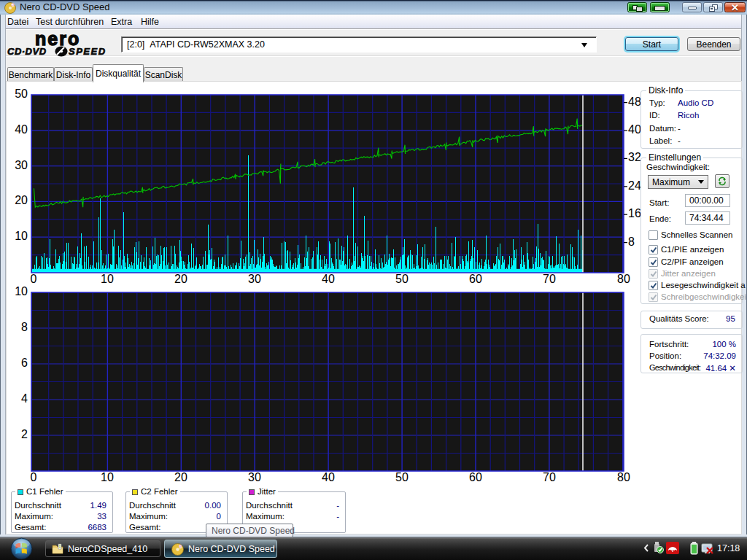 Image resolution: width=747 pixels, height=560 pixels. What do you see at coordinates (635, 213) in the screenshot?
I see `svg-text: 16` at bounding box center [635, 213].